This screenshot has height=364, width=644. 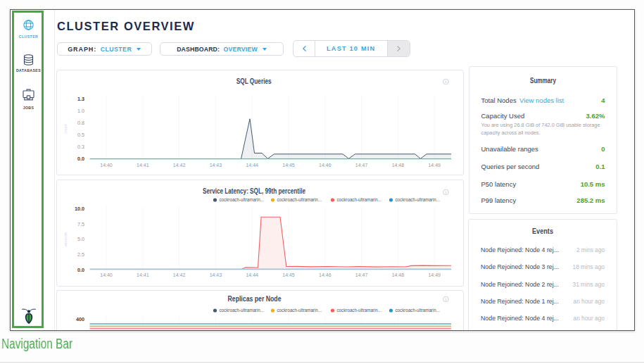 I want to click on svg-text: 285.2 ms, so click(x=591, y=200).